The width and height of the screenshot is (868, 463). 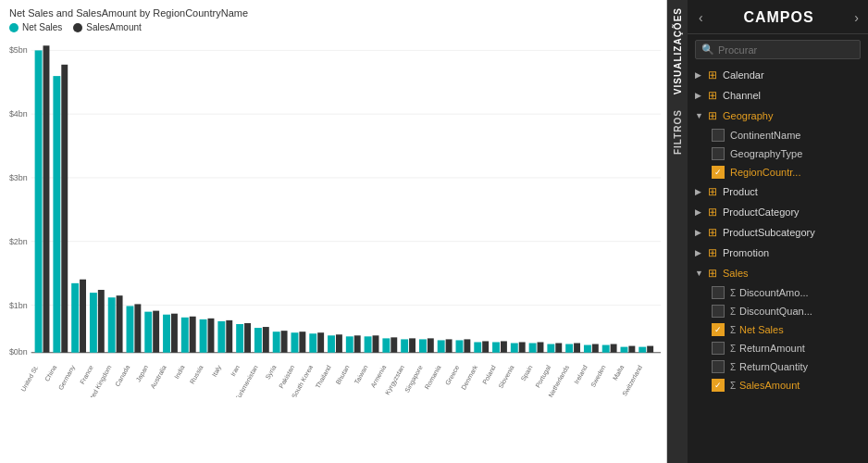 What do you see at coordinates (618, 372) in the screenshot?
I see `svg-text: Malta` at bounding box center [618, 372].